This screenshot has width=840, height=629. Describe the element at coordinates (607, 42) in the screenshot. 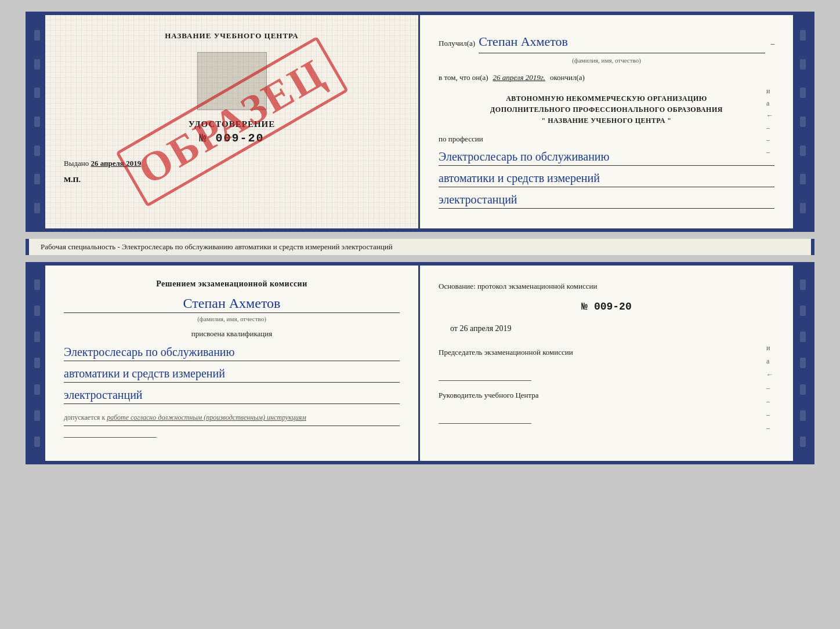

I see `recipient-line: Получил(а) Степан Ахметов –` at that location.